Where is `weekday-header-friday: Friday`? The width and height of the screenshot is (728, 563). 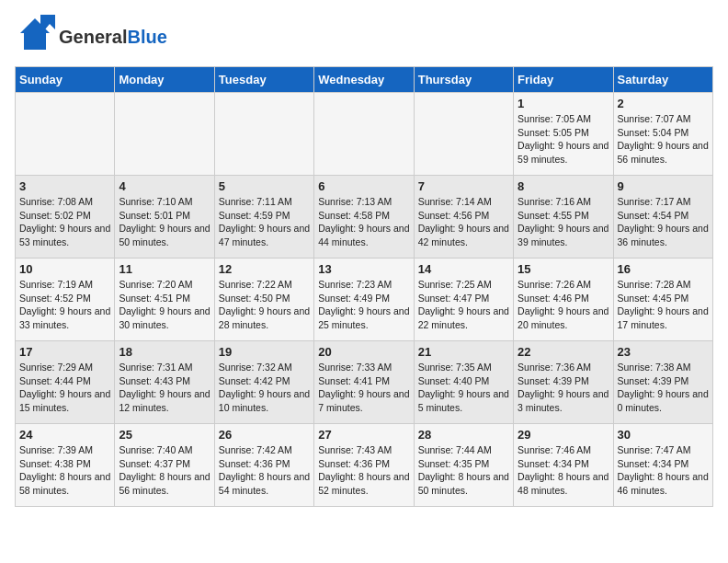 weekday-header-friday: Friday is located at coordinates (563, 80).